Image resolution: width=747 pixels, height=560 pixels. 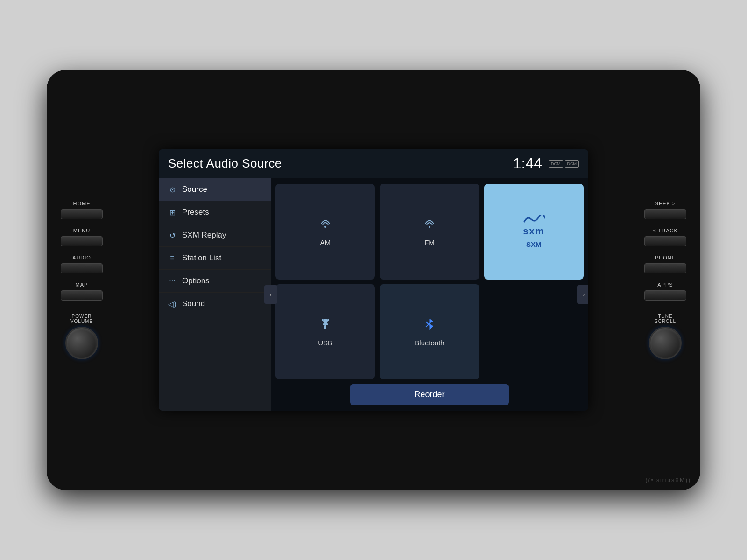 I want to click on bluetooth-tile: Bluetooth, so click(x=430, y=332).